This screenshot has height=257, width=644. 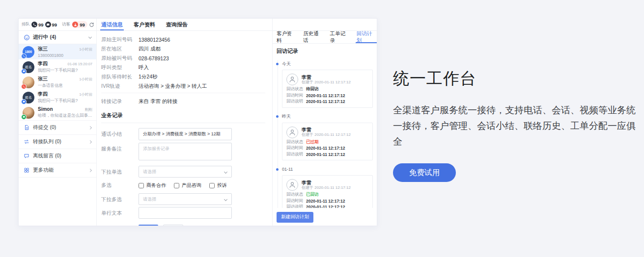 I want to click on visitor-person-icon, so click(x=75, y=25).